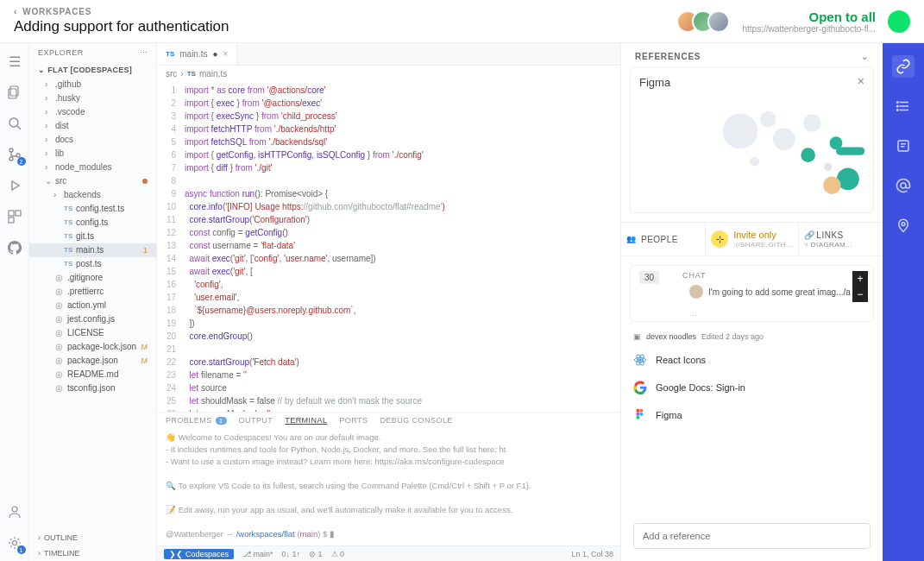 The width and height of the screenshot is (924, 561). Describe the element at coordinates (694, 313) in the screenshot. I see `chat-more: …` at that location.